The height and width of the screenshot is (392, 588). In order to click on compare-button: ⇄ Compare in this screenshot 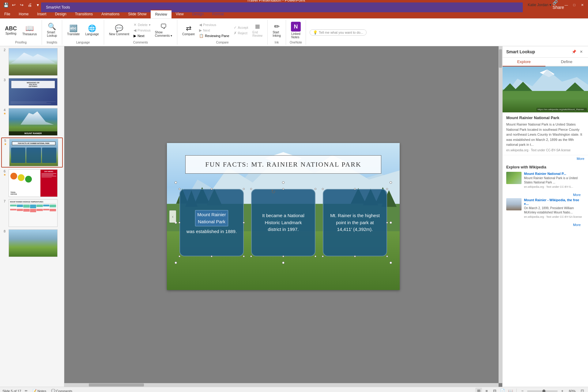, I will do `click(189, 31)`.